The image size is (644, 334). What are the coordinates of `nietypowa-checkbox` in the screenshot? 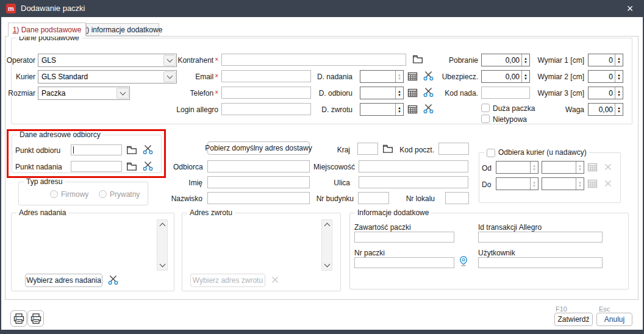 It's located at (485, 119).